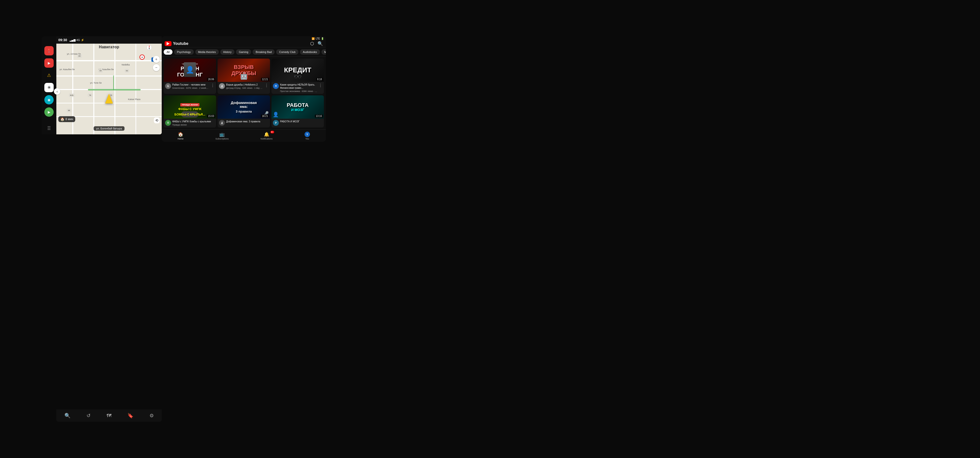 This screenshot has height=458, width=980. I want to click on cat-mixes: Mixes, so click(324, 52).